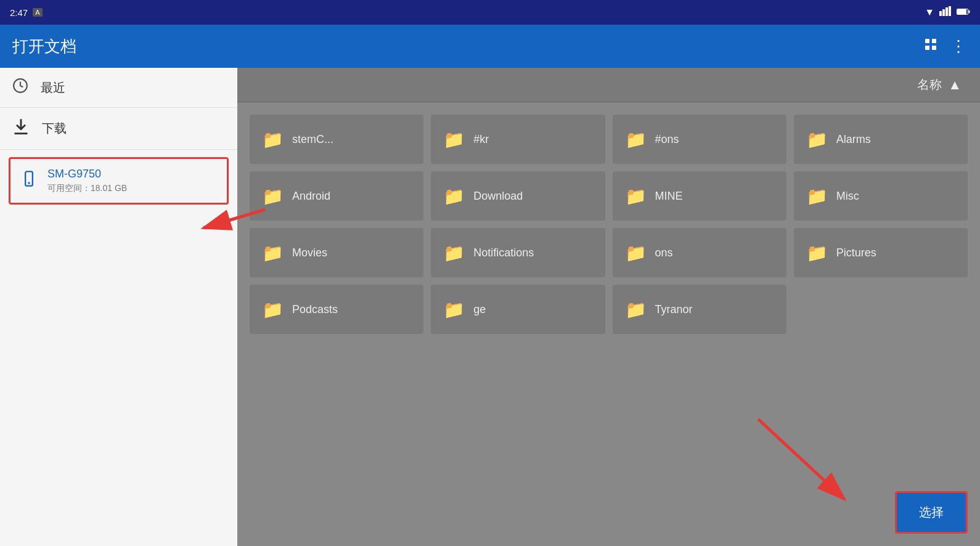  Describe the element at coordinates (337, 139) in the screenshot. I see `folder-item-systemc: 📁 stemC...` at that location.